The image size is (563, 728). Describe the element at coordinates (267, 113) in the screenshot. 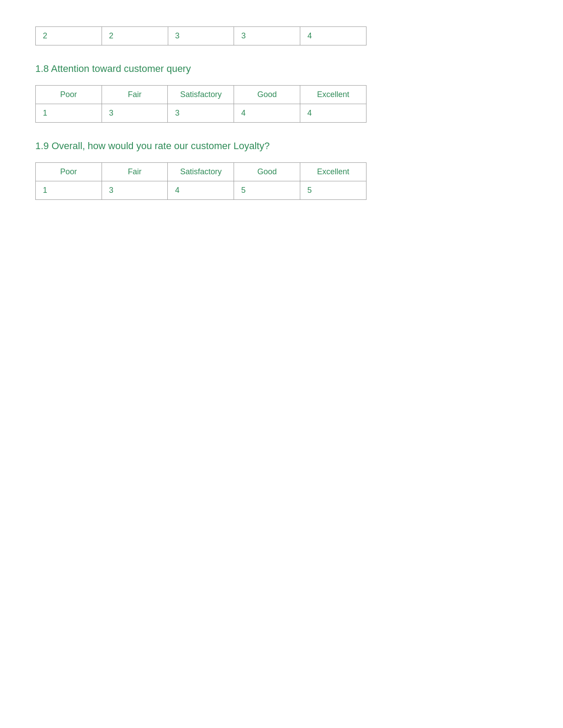

I see `section-18-val-good: 4` at that location.